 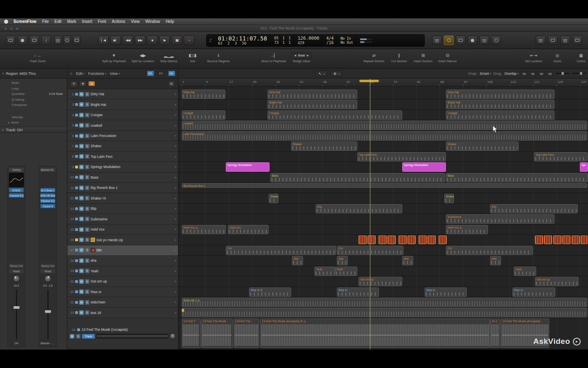 I want to click on param-velocity: Velocity:, so click(x=33, y=117).